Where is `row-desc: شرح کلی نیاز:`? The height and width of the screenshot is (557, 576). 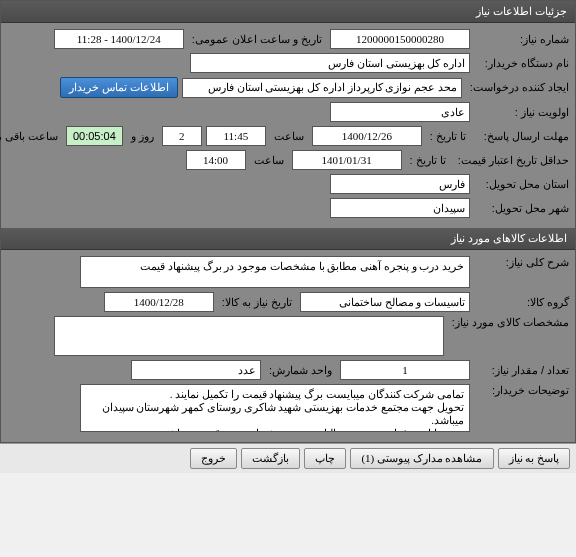 row-desc: شرح کلی نیاز: is located at coordinates (288, 272).